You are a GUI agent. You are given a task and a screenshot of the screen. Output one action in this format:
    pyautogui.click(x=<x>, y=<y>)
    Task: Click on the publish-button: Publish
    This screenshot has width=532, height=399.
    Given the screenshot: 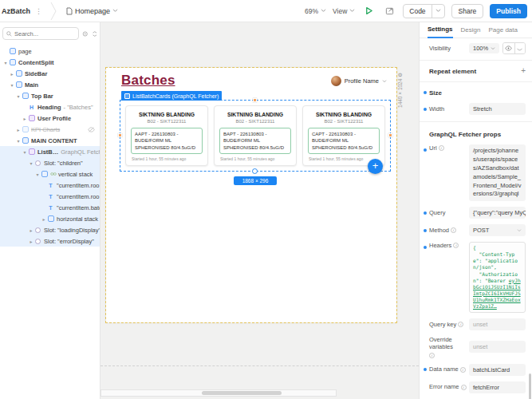 What is the action you would take?
    pyautogui.click(x=509, y=11)
    